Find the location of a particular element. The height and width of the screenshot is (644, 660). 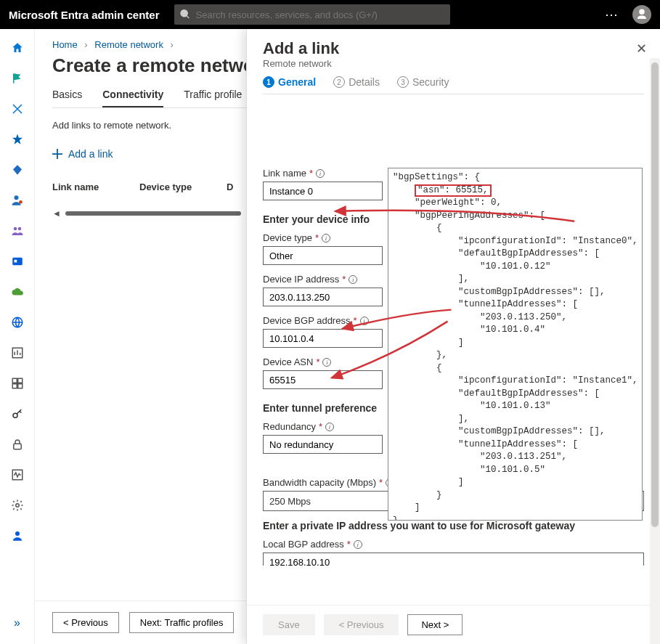

step-general: 1General is located at coordinates (289, 82).